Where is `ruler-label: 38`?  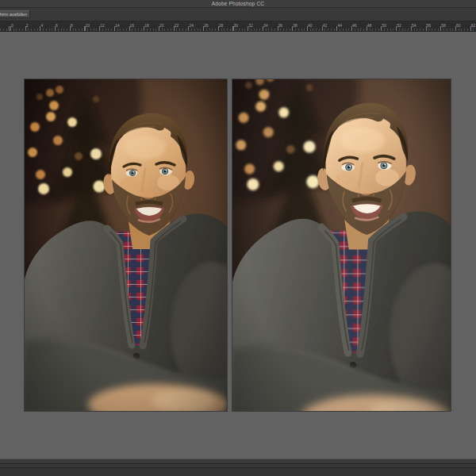 ruler-label: 38 is located at coordinates (295, 25).